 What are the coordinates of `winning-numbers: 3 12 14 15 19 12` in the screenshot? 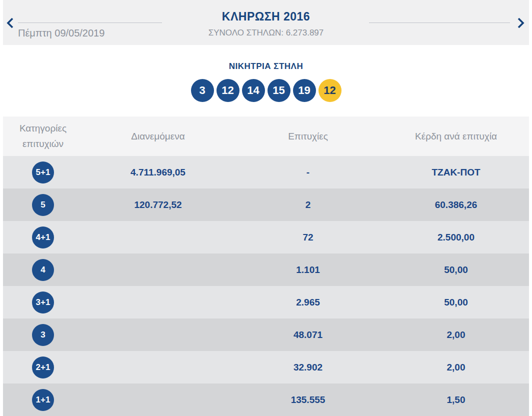 It's located at (266, 90).